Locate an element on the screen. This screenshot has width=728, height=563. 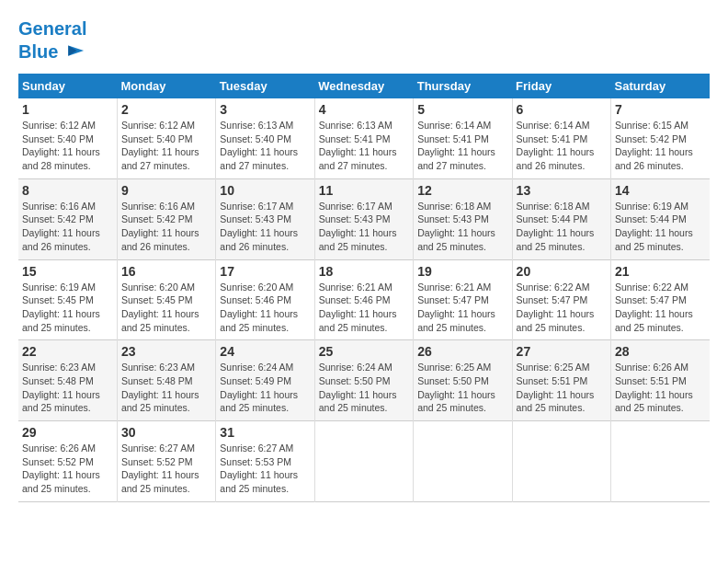
day-number: 19 is located at coordinates (462, 271).